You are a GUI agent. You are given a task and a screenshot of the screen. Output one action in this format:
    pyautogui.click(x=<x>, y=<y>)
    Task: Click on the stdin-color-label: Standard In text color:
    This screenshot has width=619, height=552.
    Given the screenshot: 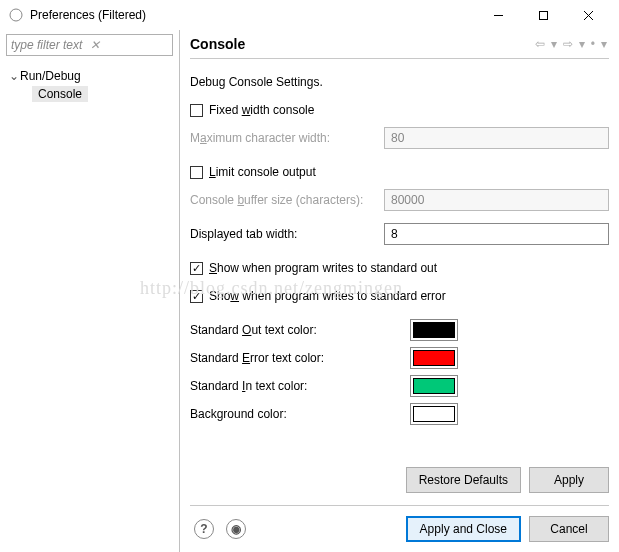 What is the action you would take?
    pyautogui.click(x=300, y=386)
    